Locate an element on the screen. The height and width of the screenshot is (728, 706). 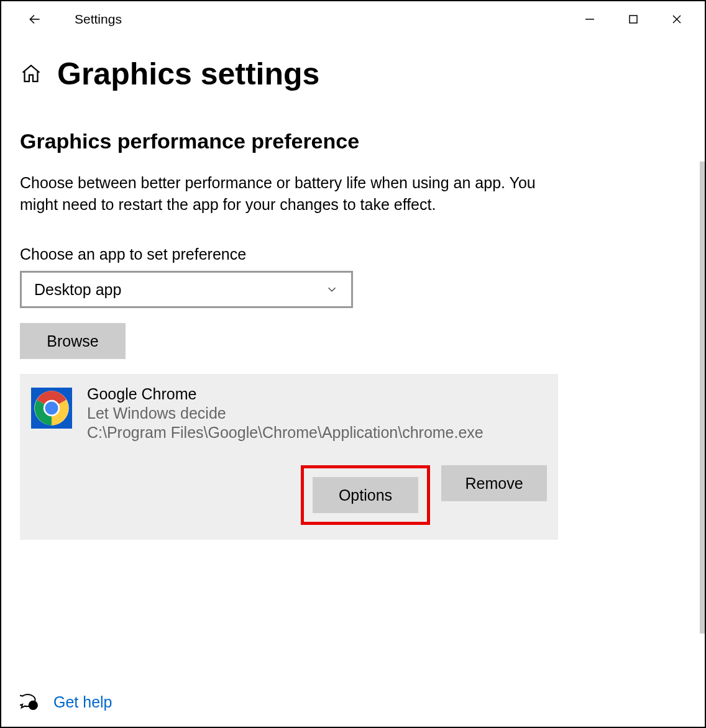
get-help-link: Get help is located at coordinates (83, 702).